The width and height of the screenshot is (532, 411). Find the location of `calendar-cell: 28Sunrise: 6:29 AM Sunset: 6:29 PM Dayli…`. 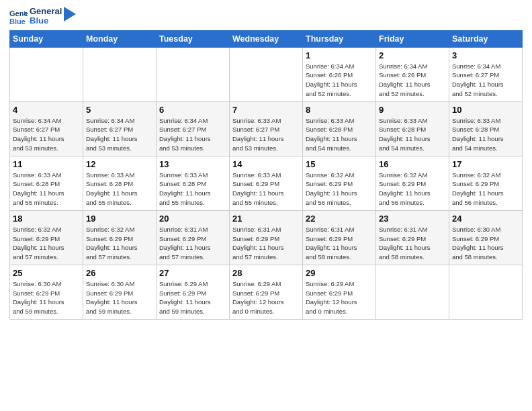

calendar-cell: 28Sunrise: 6:29 AM Sunset: 6:29 PM Dayli… is located at coordinates (266, 291).